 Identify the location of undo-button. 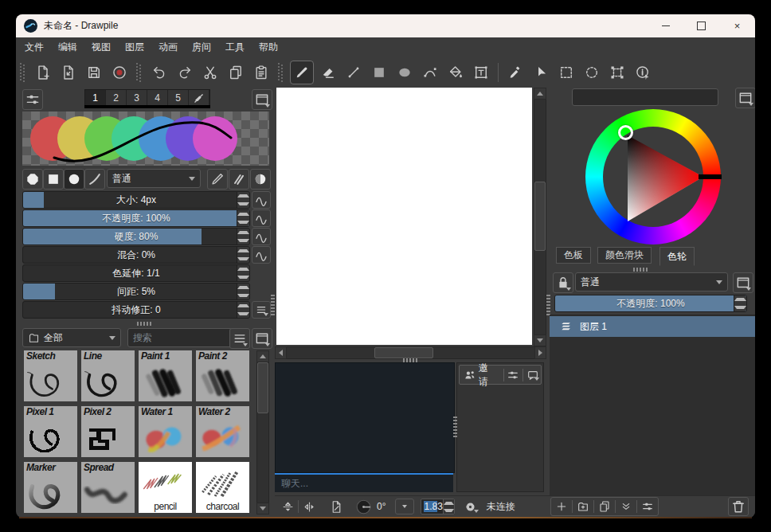
(159, 72).